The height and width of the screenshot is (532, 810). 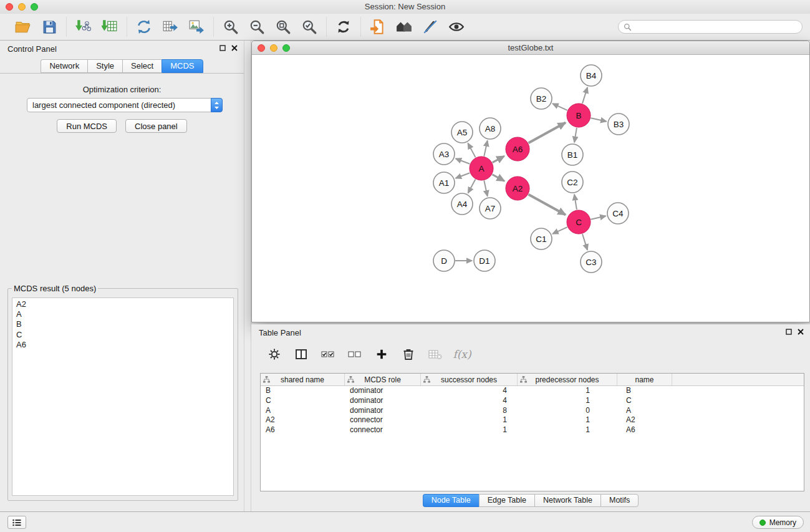 I want to click on edge-A6-B, so click(x=547, y=133).